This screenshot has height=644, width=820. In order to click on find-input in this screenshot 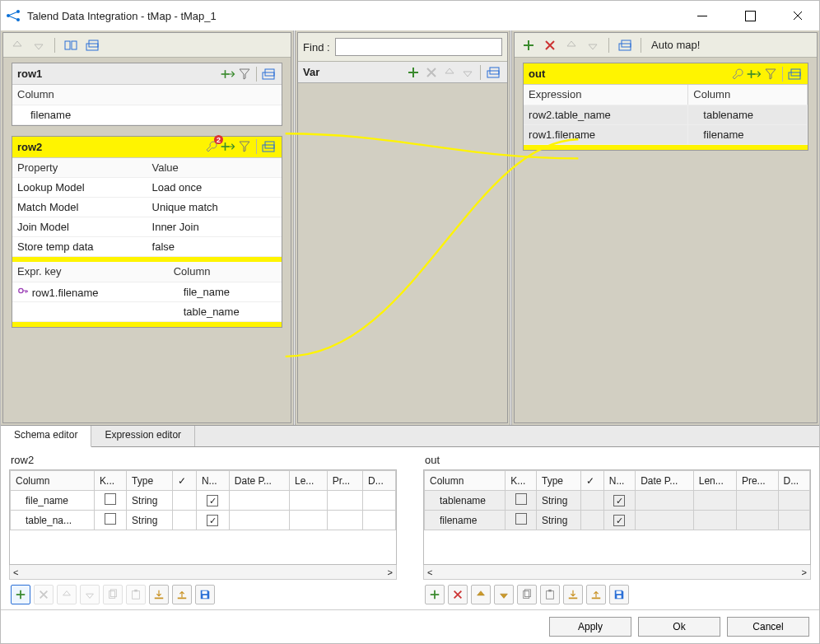, I will do `click(418, 47)`.